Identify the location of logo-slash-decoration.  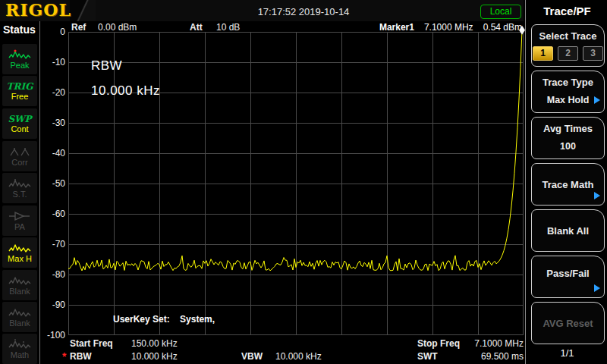
(83, 11).